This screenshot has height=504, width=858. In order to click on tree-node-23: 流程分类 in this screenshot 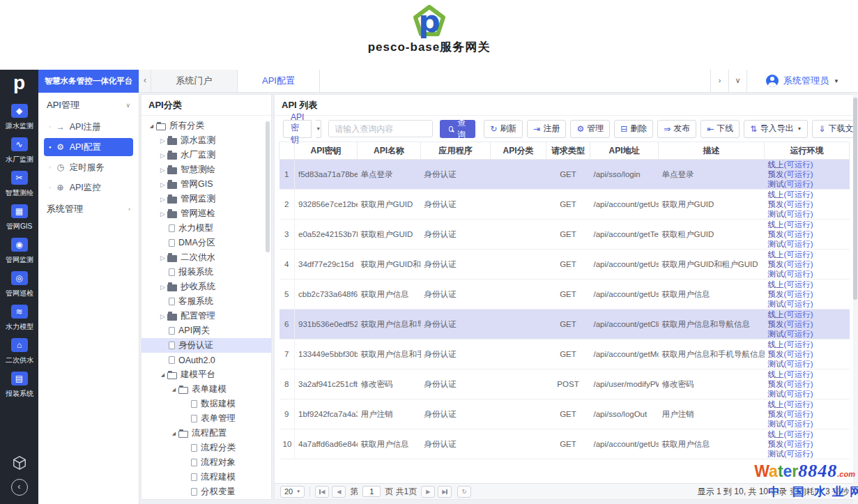, I will do `click(206, 448)`.